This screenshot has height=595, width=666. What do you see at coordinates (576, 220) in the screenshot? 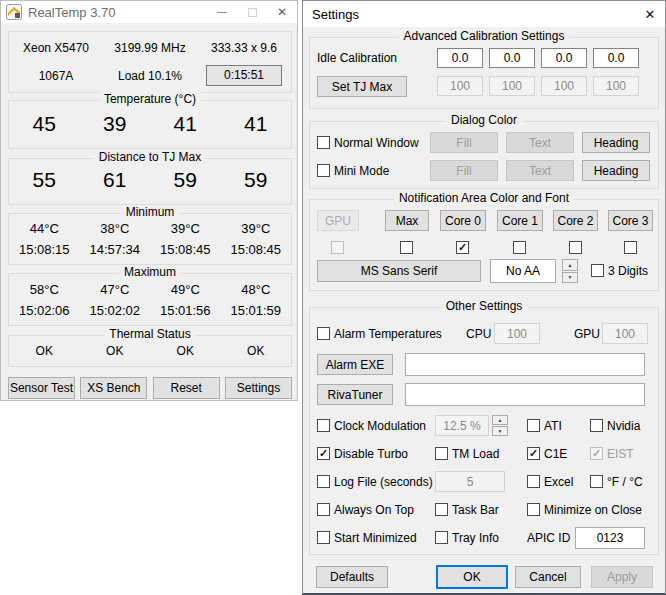
I see `core2-color-button: Core 2` at bounding box center [576, 220].